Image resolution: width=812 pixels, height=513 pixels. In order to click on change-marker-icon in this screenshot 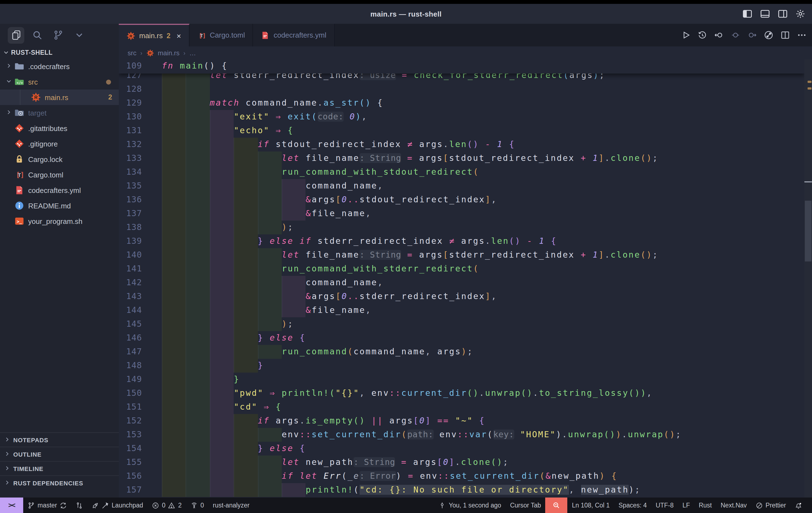, I will do `click(735, 35)`.